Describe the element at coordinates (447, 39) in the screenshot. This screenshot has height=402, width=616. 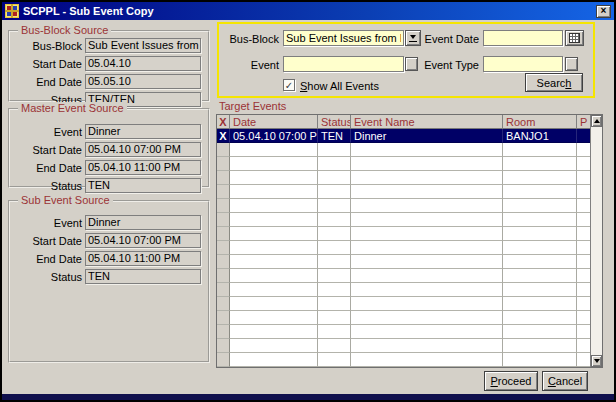
I see `event-date-label: Event Date` at that location.